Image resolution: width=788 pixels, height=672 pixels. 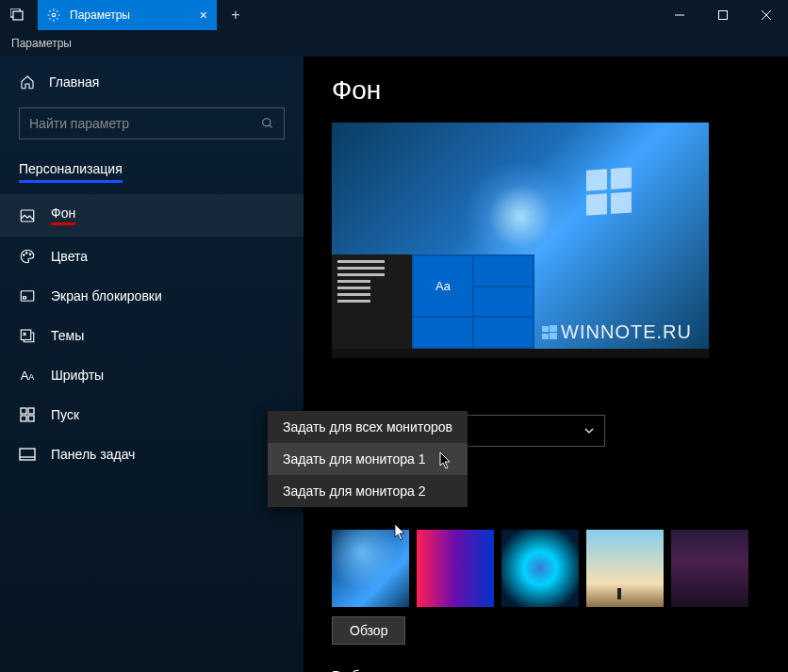 I want to click on sidebar-item-fonts: AA Шрифты, so click(x=152, y=375).